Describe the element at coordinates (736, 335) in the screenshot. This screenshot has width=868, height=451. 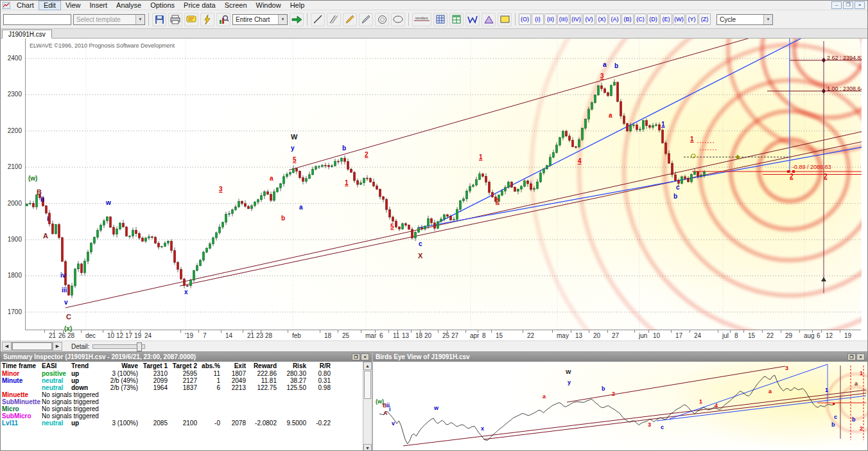
I see `x-axis-label: 8` at that location.